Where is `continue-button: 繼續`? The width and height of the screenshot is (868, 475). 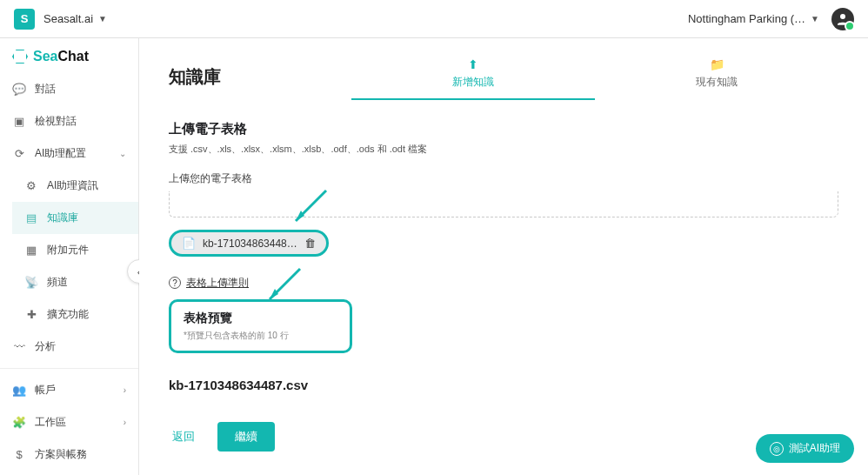 continue-button: 繼續 is located at coordinates (246, 437).